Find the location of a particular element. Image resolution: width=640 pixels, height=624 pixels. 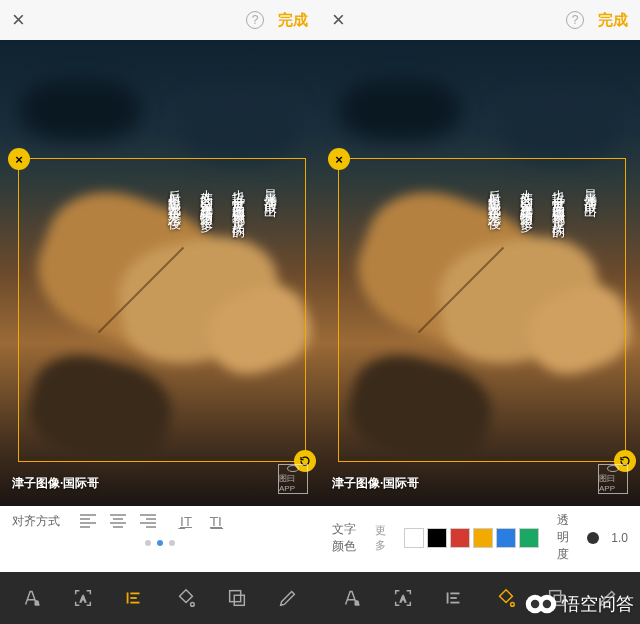

color-opacity-controls: 文字颜色 更多 透明度 1.0 is located at coordinates (480, 539).